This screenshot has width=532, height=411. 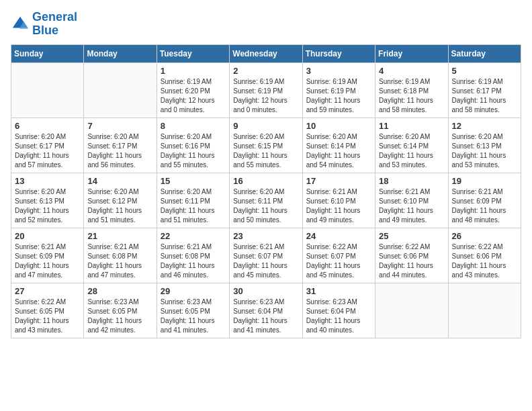 What do you see at coordinates (47, 291) in the screenshot?
I see `day-number: 27` at bounding box center [47, 291].